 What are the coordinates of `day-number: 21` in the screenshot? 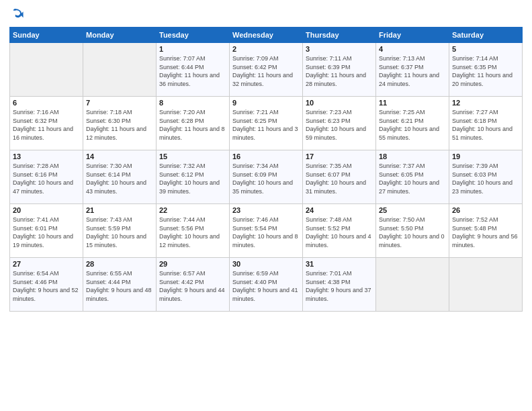 It's located at (120, 210).